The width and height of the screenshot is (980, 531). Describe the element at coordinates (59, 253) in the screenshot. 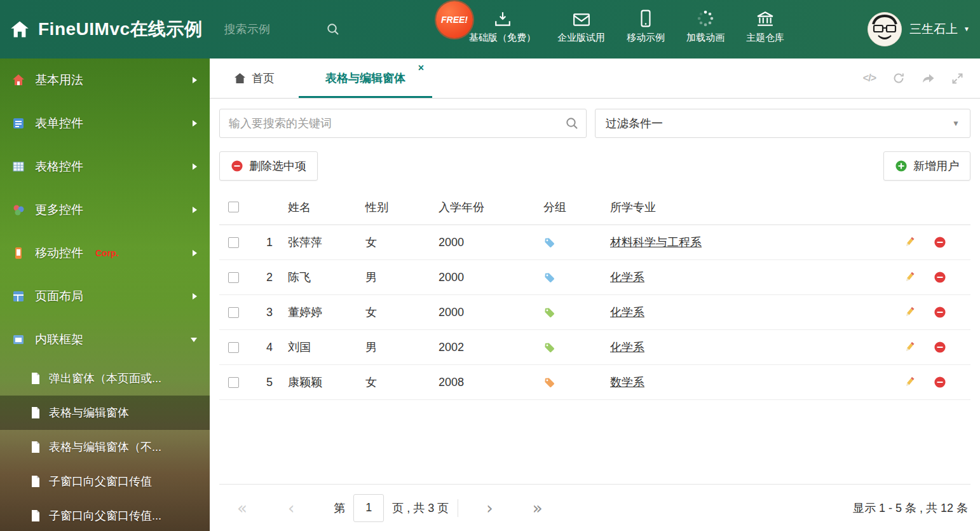

I see `sidebar-item-label: 移动控件` at that location.